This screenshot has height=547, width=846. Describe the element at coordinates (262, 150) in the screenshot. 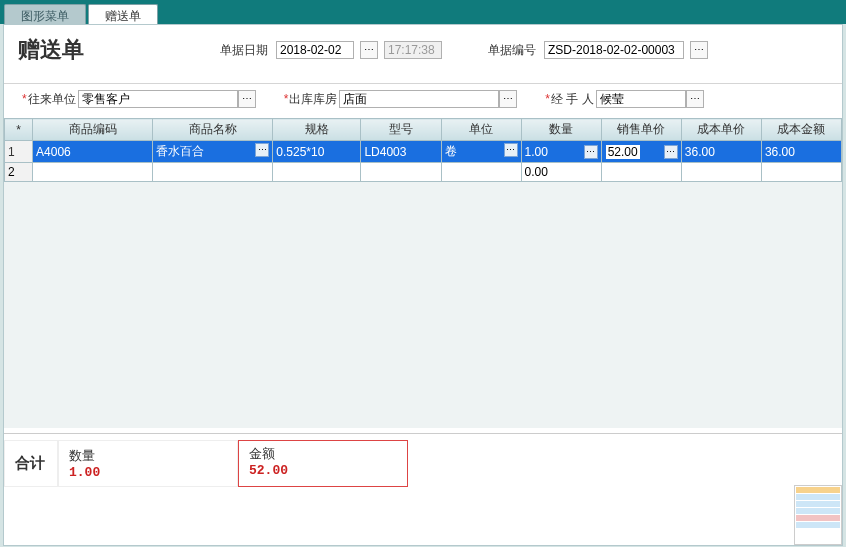

I see `row1-name-picker: ⋯` at that location.